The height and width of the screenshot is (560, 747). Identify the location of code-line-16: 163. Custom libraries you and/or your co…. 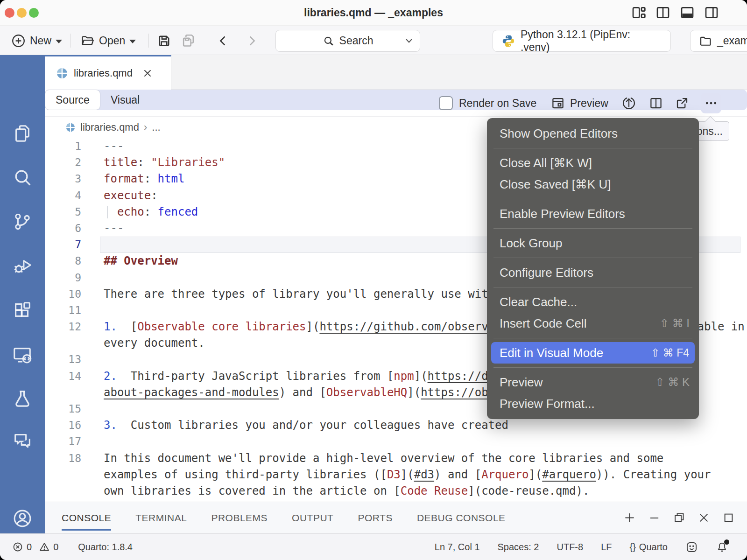
(396, 426).